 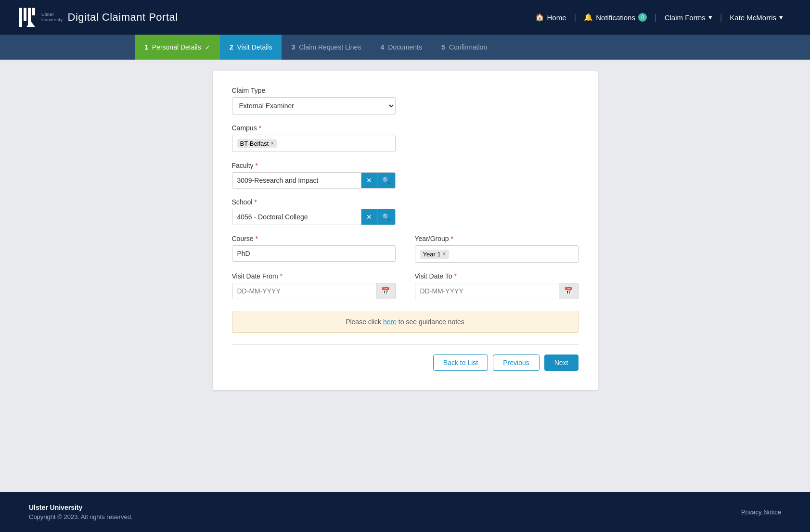 I want to click on visit-dates-row: Visit Date From * 📅 Visit Date To * 📅, so click(x=405, y=286).